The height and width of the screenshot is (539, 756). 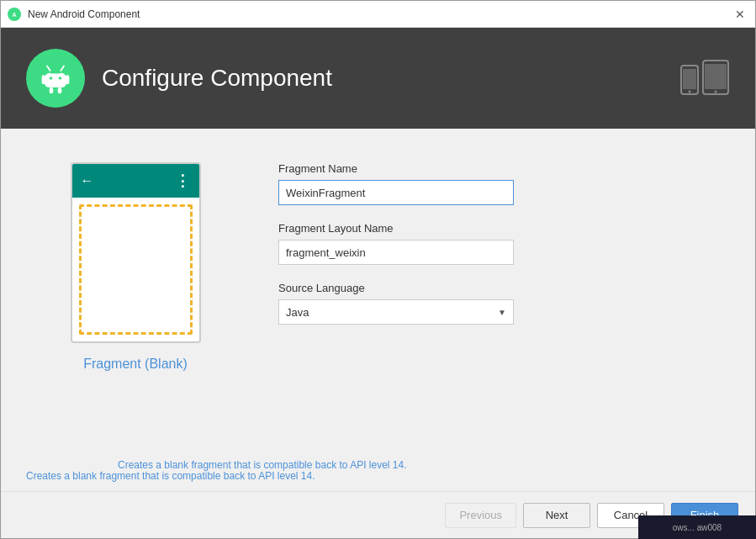 I want to click on close-button: ✕, so click(x=740, y=14).